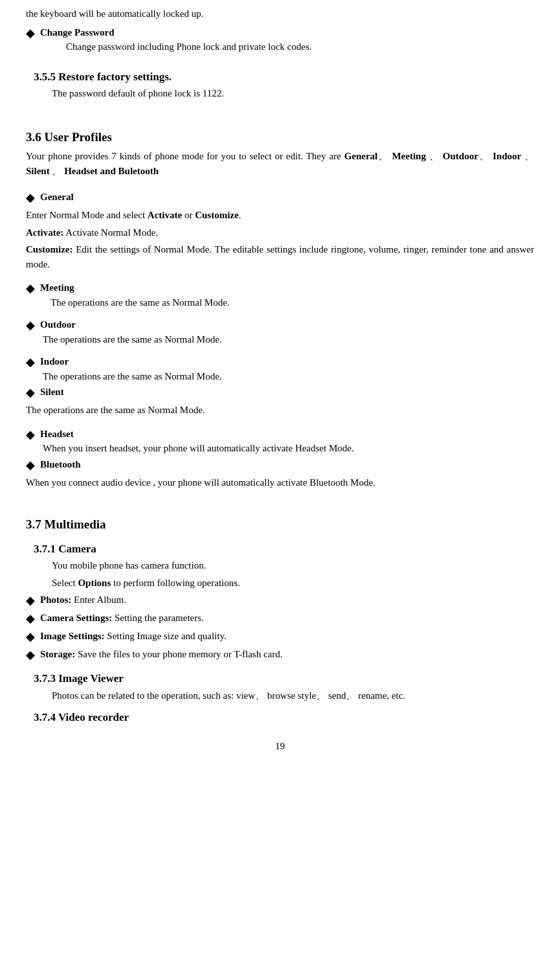 The height and width of the screenshot is (963, 560). Describe the element at coordinates (280, 233) in the screenshot. I see `general-activate: Activate: Activate Normal Mode.` at that location.